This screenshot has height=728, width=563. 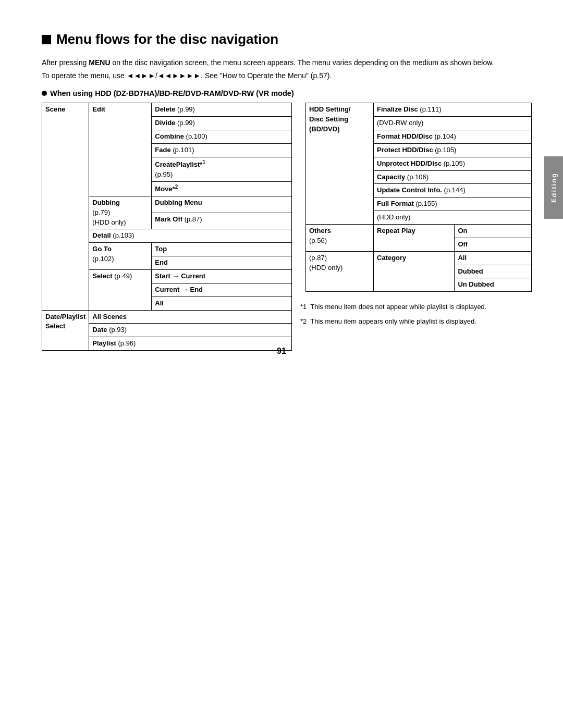 What do you see at coordinates (46, 40) in the screenshot?
I see `title-square-icon` at bounding box center [46, 40].